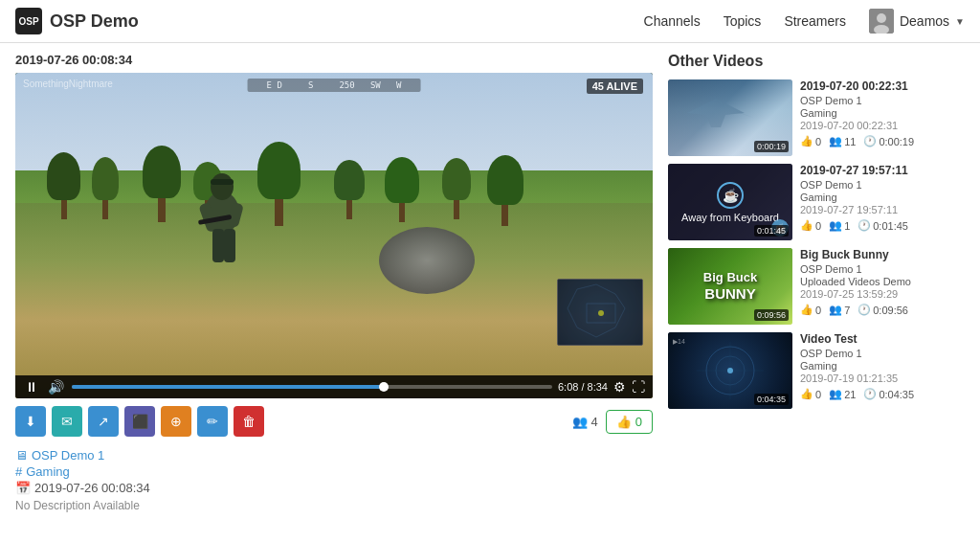 The width and height of the screenshot is (980, 542). I want to click on other-videos-title: Other Videos, so click(816, 61).